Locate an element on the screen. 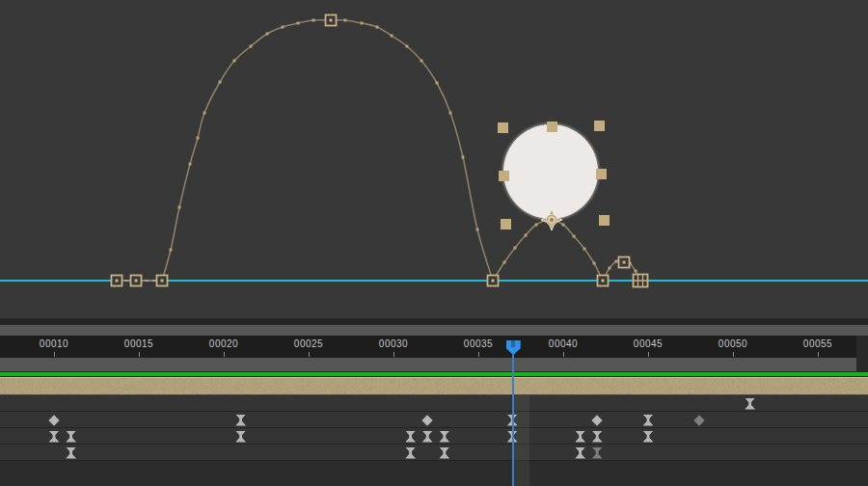 The width and height of the screenshot is (868, 486). timeline-scrollbar is located at coordinates (434, 330).